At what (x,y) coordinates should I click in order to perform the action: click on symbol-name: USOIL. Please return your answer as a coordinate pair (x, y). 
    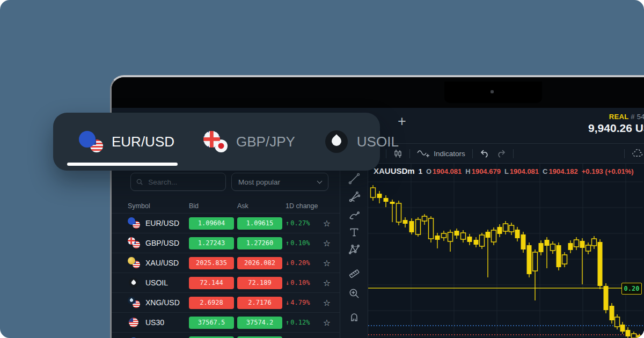
    Looking at the image, I should click on (157, 283).